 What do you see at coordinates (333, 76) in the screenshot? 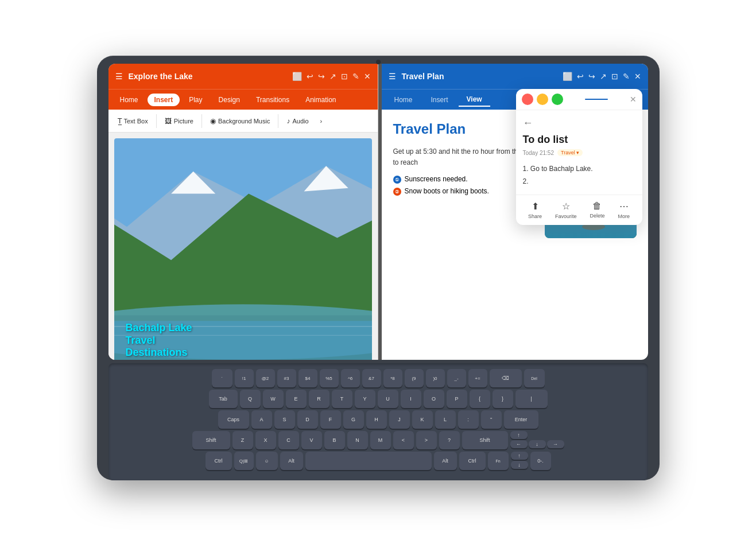
I see `share-icon: ↗` at bounding box center [333, 76].